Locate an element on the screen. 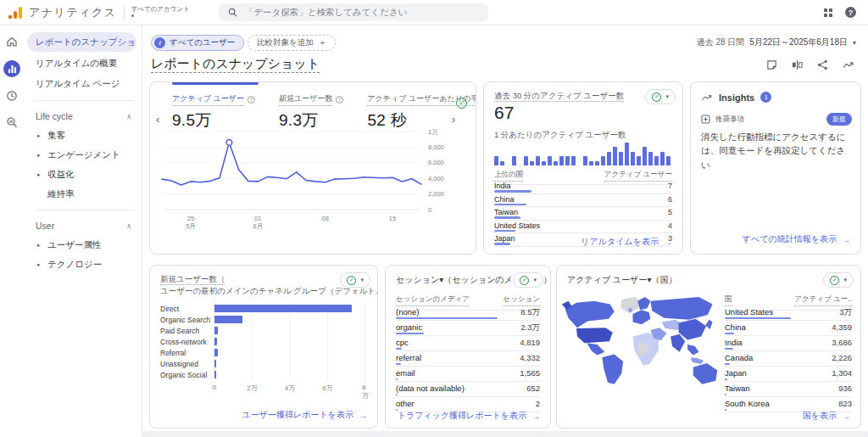 This screenshot has height=437, width=868. insights-icon is located at coordinates (849, 64).